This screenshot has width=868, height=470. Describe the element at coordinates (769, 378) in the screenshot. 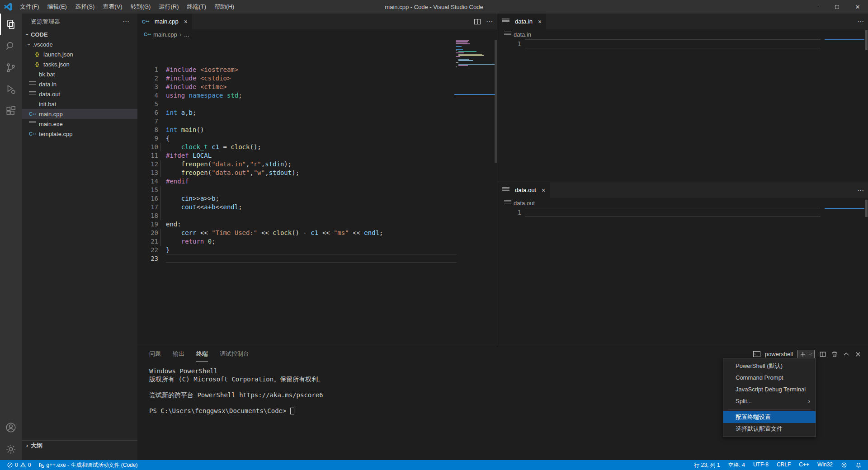

I see `menu-item-Command Prompt: Command Prompt` at that location.